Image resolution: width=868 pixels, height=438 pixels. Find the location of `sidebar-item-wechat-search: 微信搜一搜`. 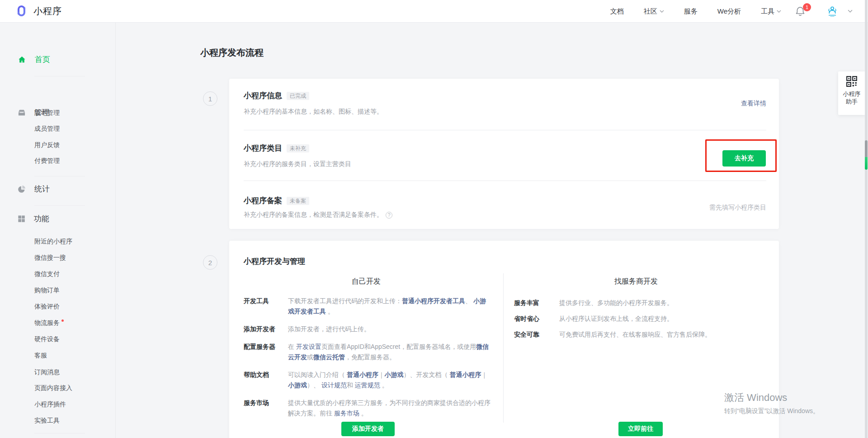

sidebar-item-wechat-search: 微信搜一搜 is located at coordinates (50, 258).